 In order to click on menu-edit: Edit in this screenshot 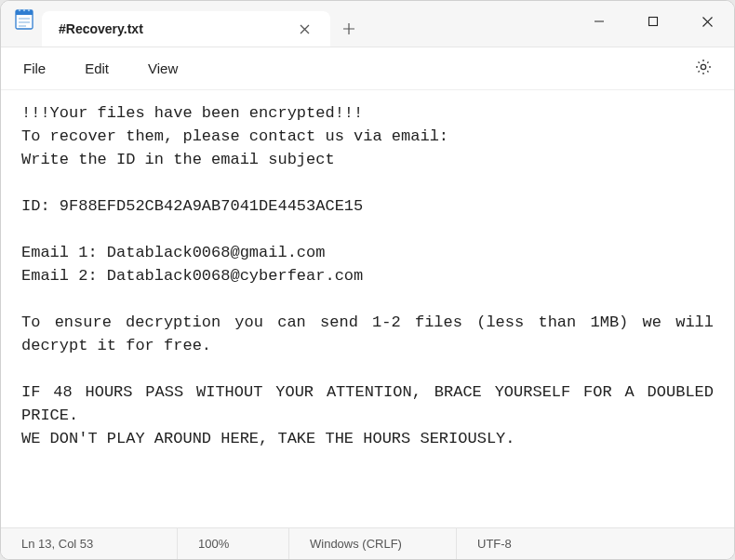, I will do `click(97, 69)`.